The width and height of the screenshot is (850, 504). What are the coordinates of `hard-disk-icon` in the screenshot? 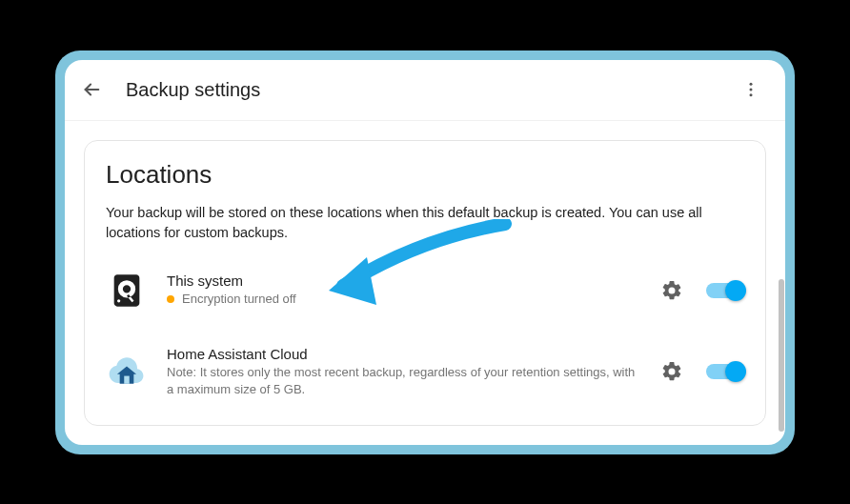 It's located at (127, 291).